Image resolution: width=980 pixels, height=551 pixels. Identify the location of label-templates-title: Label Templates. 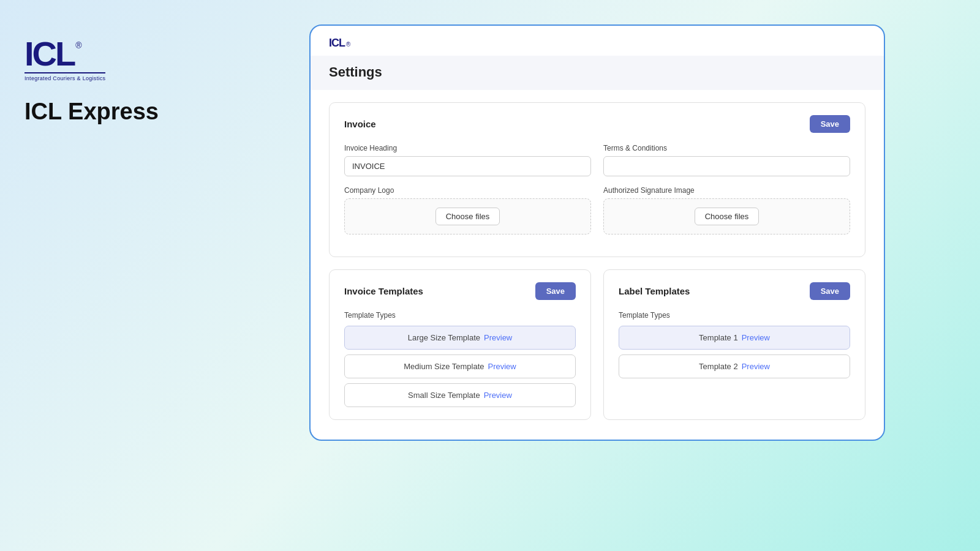
(654, 291).